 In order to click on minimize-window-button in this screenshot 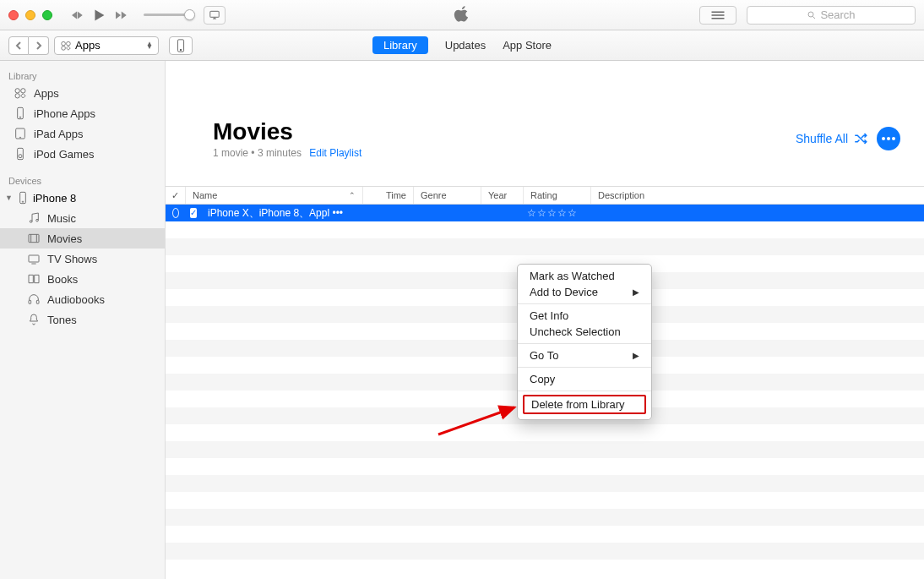, I will do `click(30, 15)`.